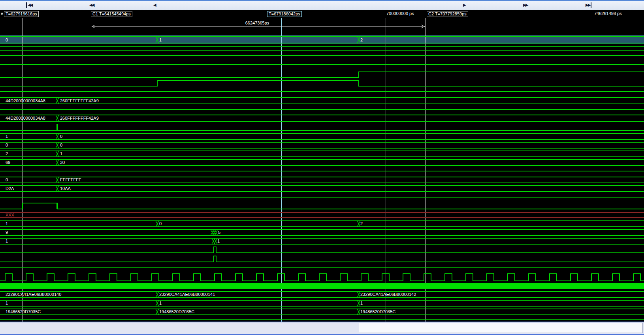 The height and width of the screenshot is (335, 644). What do you see at coordinates (322, 14) in the screenshot?
I see `timeline: e T=627919616ps C1 T=641545494ps T=67918…` at bounding box center [322, 14].